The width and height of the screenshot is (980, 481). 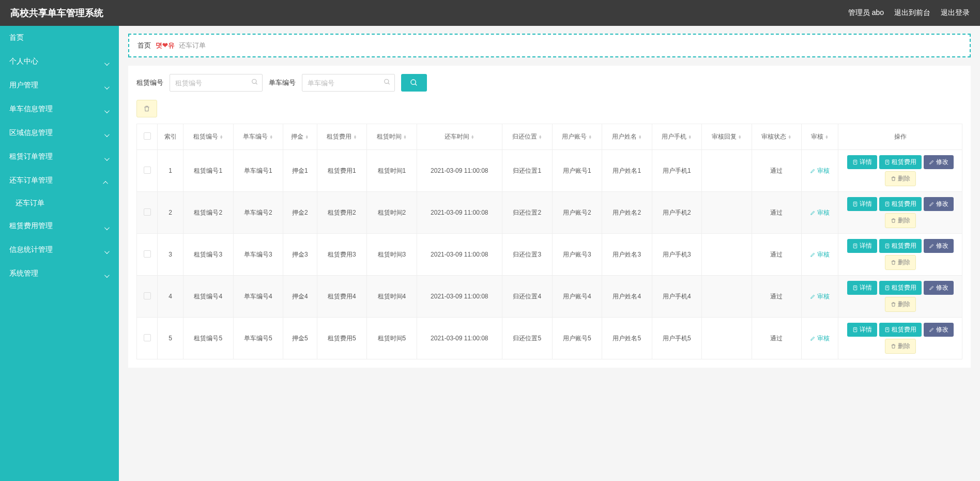 What do you see at coordinates (31, 109) in the screenshot?
I see `sidebar-item-label: 单车信息管理` at bounding box center [31, 109].